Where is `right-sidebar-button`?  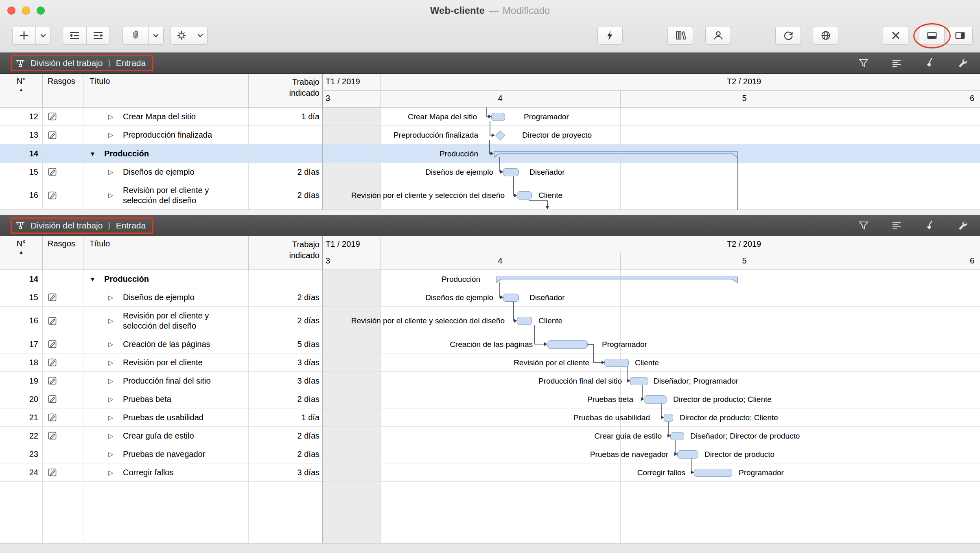 right-sidebar-button is located at coordinates (960, 35).